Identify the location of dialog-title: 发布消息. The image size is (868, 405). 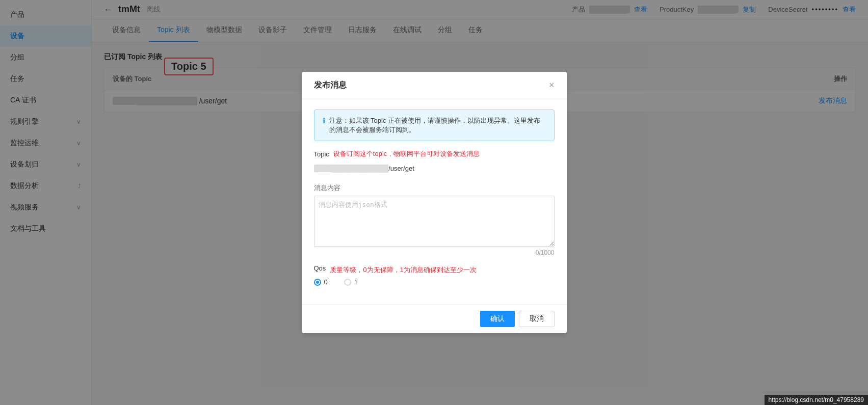
(330, 86).